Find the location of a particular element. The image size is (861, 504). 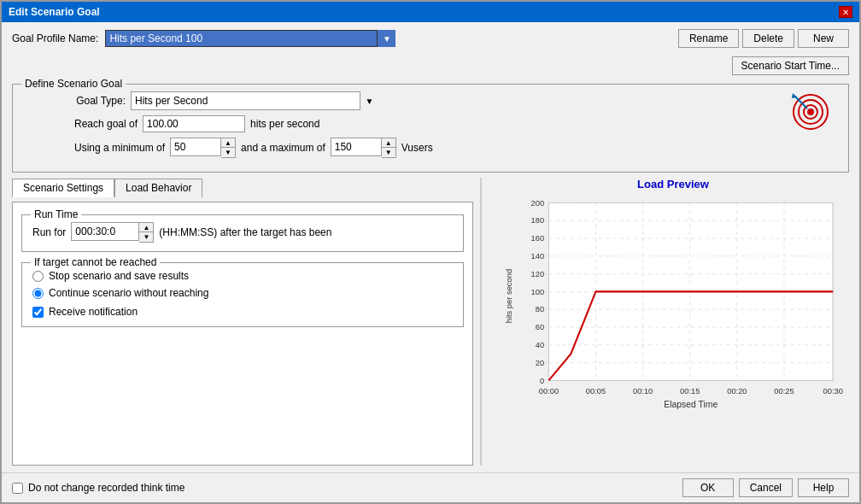

run-time-spin-down: ▼ is located at coordinates (146, 237).